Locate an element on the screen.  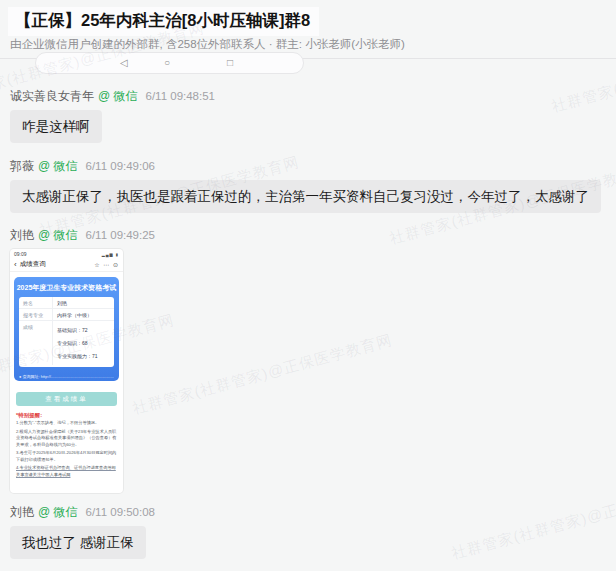
group-title-box: 【正保】25年内科主治[8小时压轴课]群8 is located at coordinates (164, 22).